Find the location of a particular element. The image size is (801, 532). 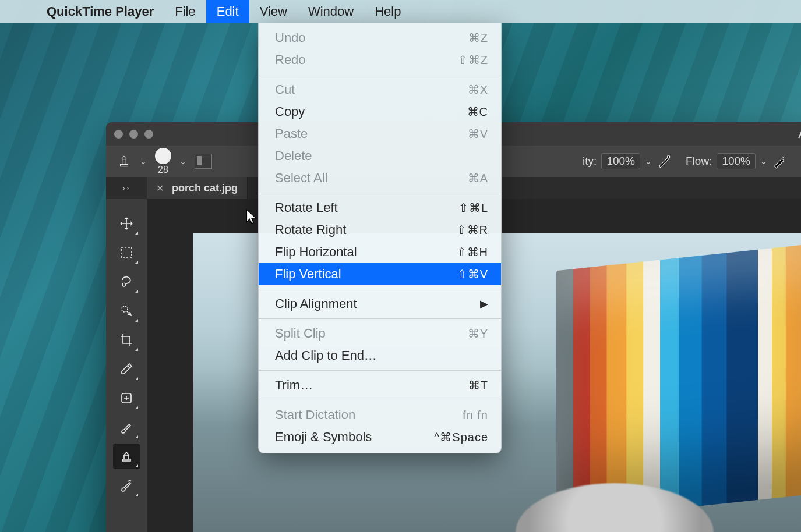

window-minimize-dot is located at coordinates (134, 134).